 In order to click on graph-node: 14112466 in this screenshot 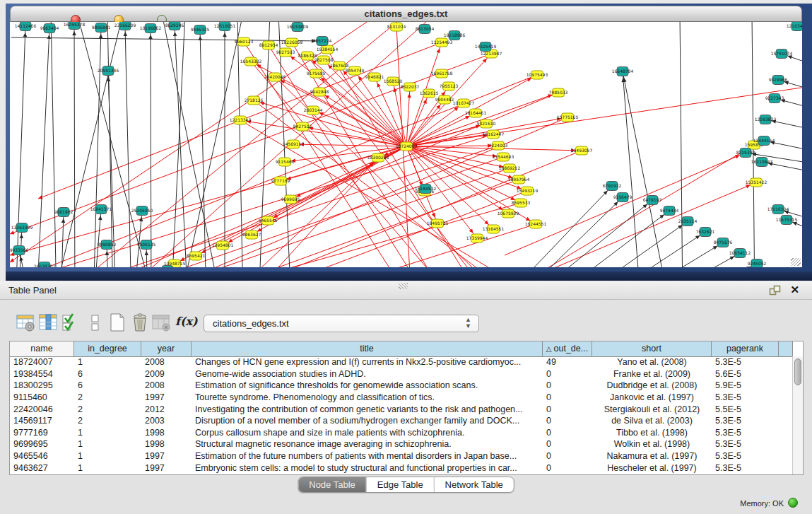, I will do `click(25, 27)`.